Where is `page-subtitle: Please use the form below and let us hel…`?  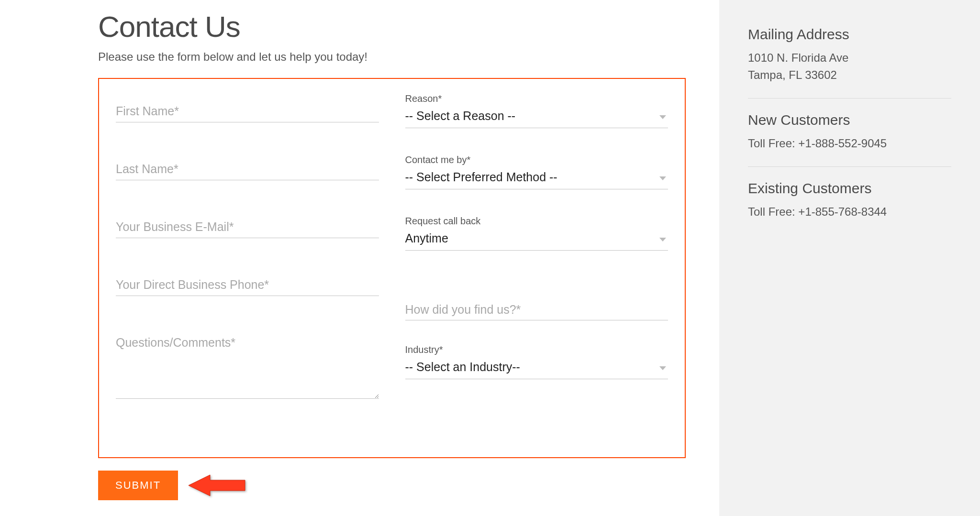 page-subtitle: Please use the form below and let us hel… is located at coordinates (392, 57).